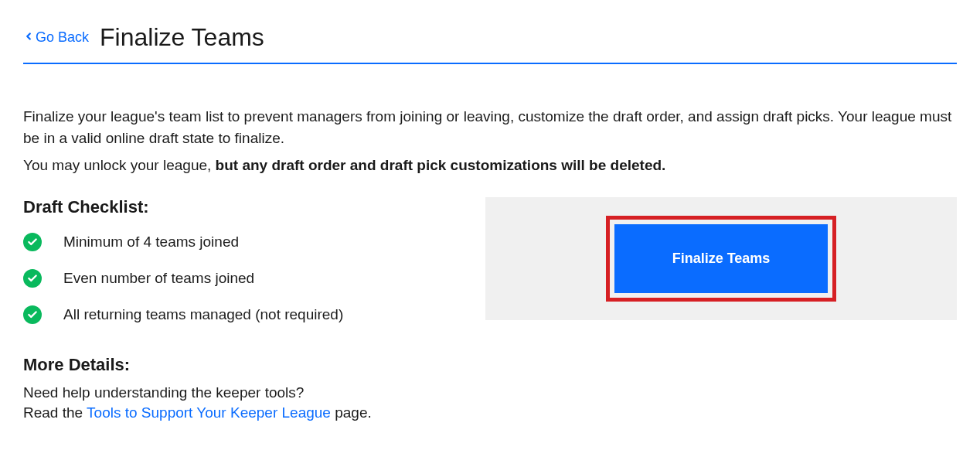 The height and width of the screenshot is (457, 980). I want to click on checklist-item-text: Minimum of 4 teams joined, so click(151, 242).